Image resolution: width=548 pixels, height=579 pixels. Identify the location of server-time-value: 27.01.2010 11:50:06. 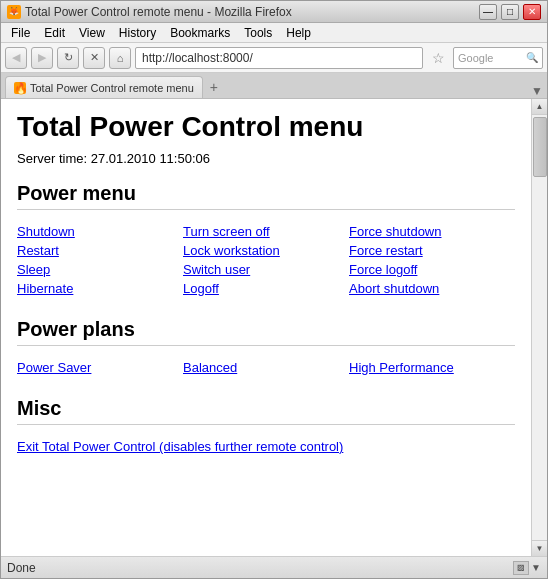
(150, 158).